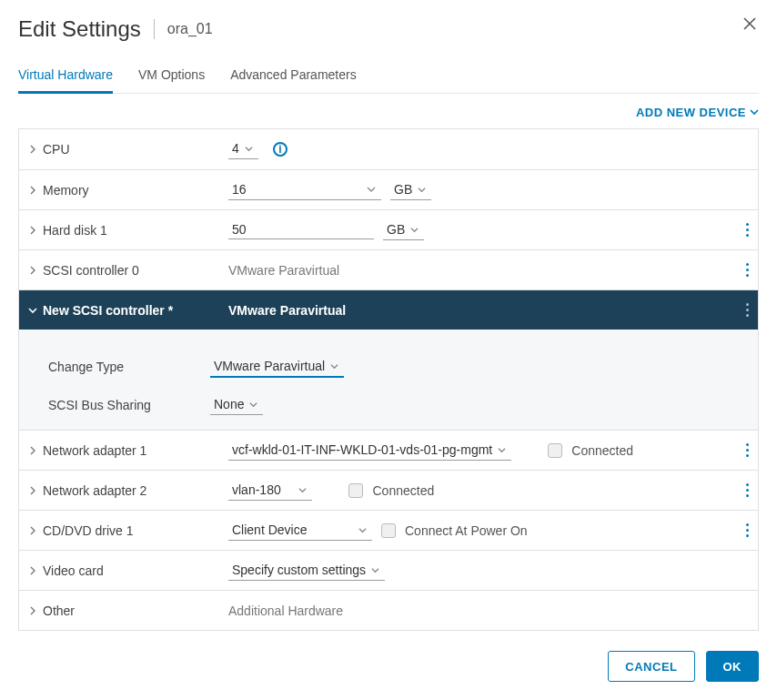  What do you see at coordinates (691, 113) in the screenshot?
I see `add-new-device-label: ADD NEW DEVICE` at bounding box center [691, 113].